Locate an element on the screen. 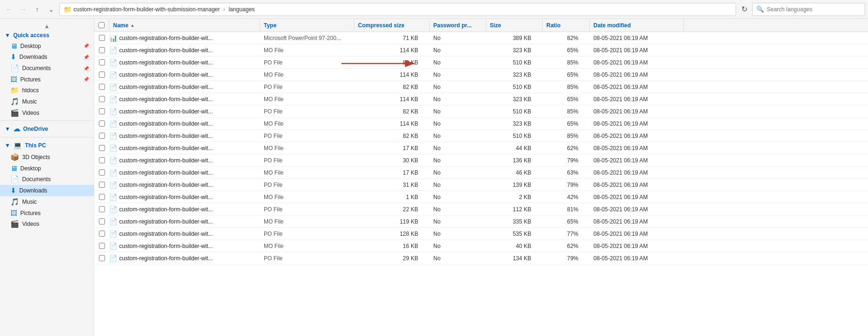 This screenshot has height=336, width=868. col-header-date: Date modified is located at coordinates (637, 25).